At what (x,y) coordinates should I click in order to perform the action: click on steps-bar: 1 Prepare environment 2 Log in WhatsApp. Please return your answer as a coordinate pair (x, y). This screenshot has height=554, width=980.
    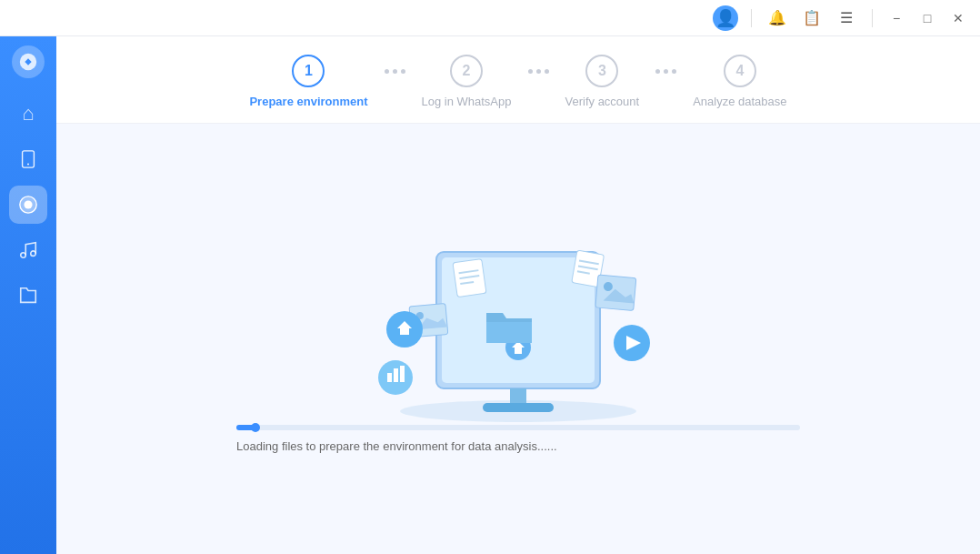
    Looking at the image, I should click on (518, 80).